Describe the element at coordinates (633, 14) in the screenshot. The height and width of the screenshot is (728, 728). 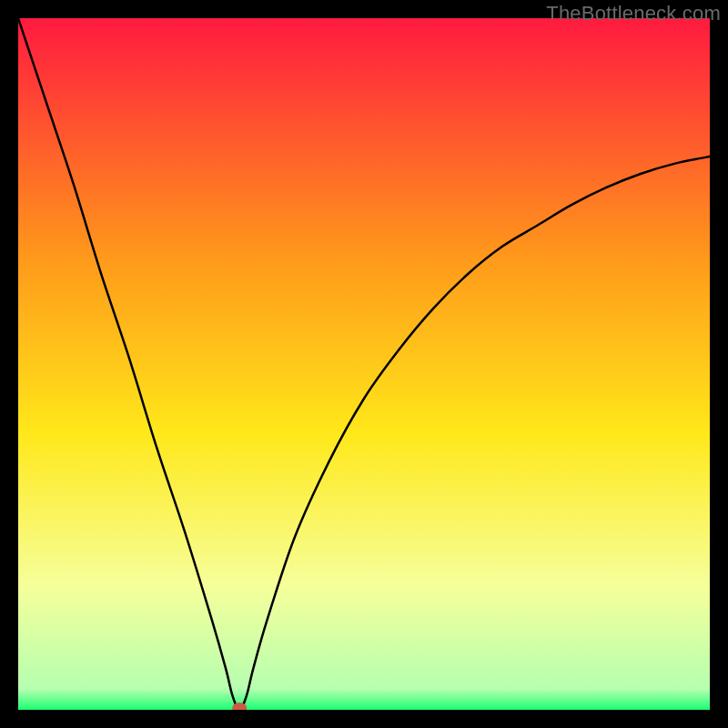
I see `watermark-text: TheBottleneck.com` at that location.